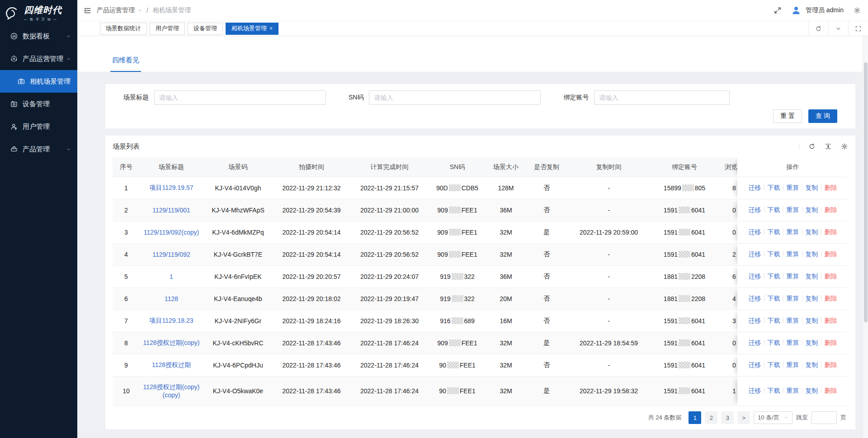 This screenshot has height=438, width=868. Describe the element at coordinates (171, 211) in the screenshot. I see `cell-title: 1129/119/001` at that location.